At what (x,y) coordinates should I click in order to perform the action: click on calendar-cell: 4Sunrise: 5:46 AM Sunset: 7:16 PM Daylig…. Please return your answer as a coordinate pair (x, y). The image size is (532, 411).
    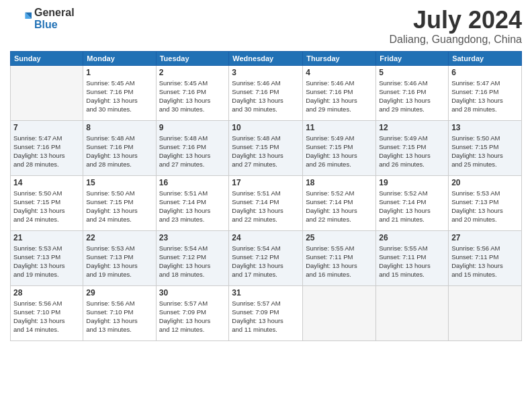
    Looking at the image, I should click on (340, 93).